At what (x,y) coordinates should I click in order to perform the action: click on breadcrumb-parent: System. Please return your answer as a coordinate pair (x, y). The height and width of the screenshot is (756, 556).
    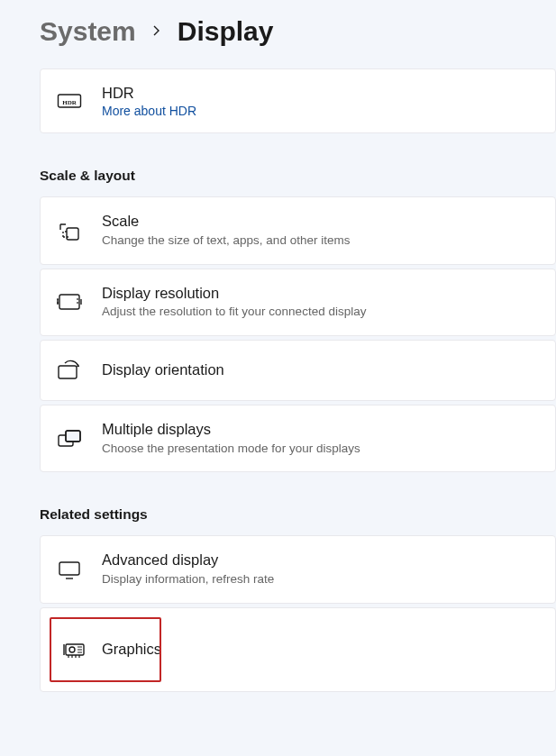
    Looking at the image, I should click on (88, 32).